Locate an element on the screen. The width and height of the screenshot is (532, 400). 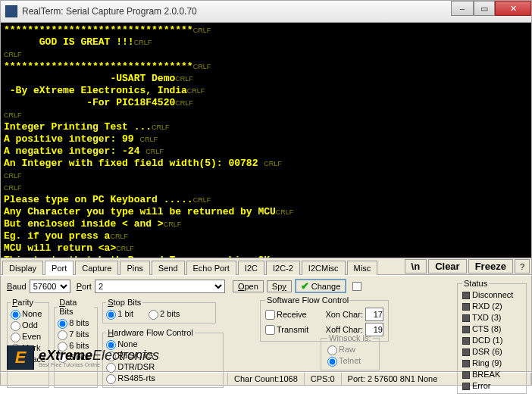
parity-none: None is located at coordinates (28, 314).